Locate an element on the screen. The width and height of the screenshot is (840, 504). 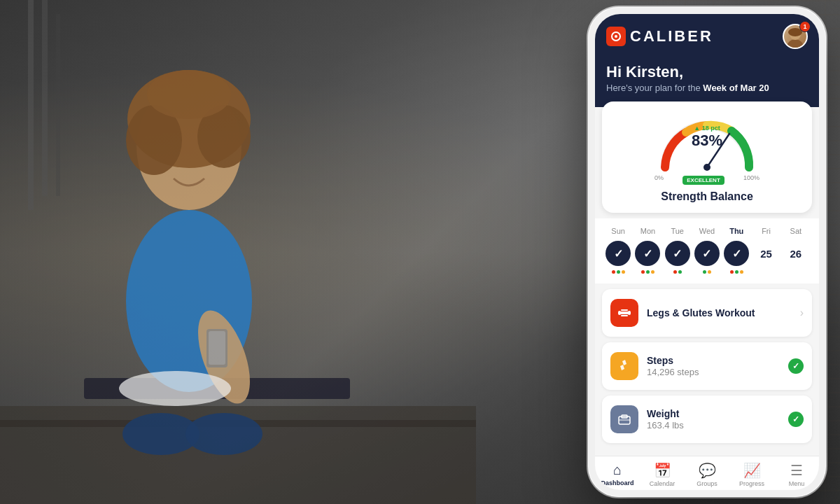
dots-sat is located at coordinates (796, 272).